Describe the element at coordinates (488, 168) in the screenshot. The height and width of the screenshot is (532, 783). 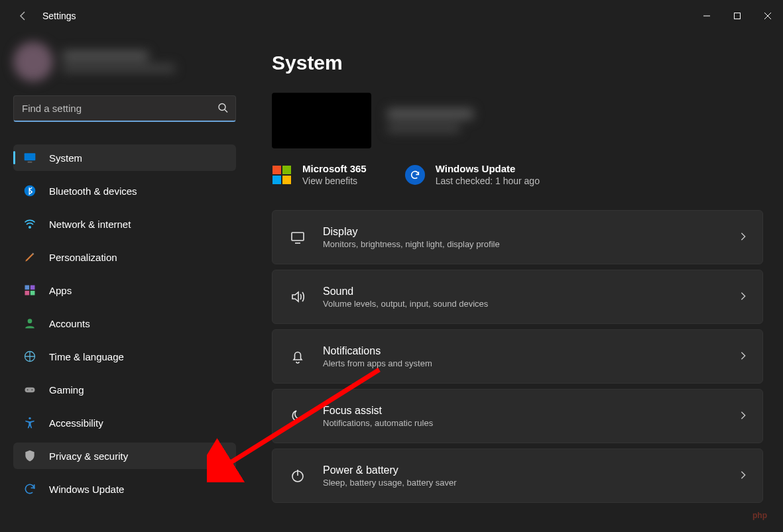
I see `promo-title: Windows Update` at that location.